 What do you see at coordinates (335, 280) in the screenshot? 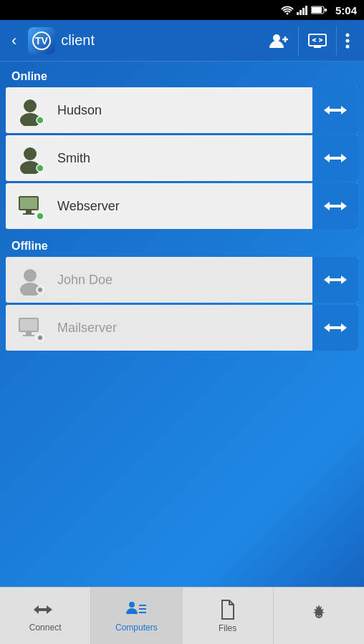
I see `connect-button-john-doe` at bounding box center [335, 280].